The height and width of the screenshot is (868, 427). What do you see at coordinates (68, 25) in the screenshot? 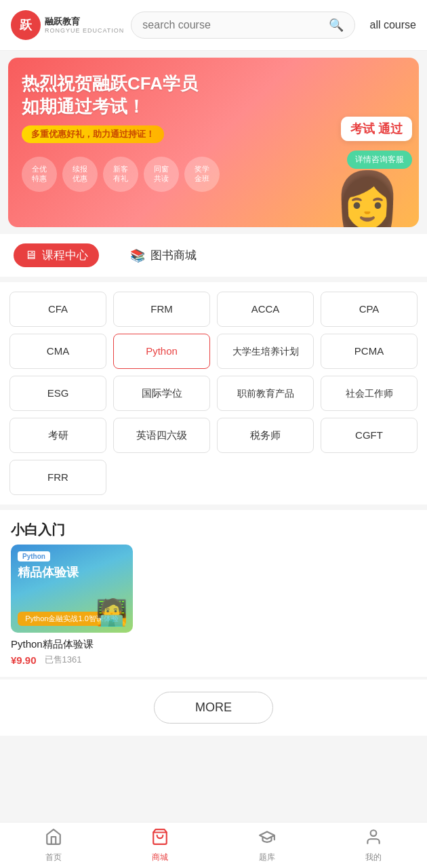
I see `logo-area: 跃 融跃教育 RONGYUE EDUCATION` at bounding box center [68, 25].